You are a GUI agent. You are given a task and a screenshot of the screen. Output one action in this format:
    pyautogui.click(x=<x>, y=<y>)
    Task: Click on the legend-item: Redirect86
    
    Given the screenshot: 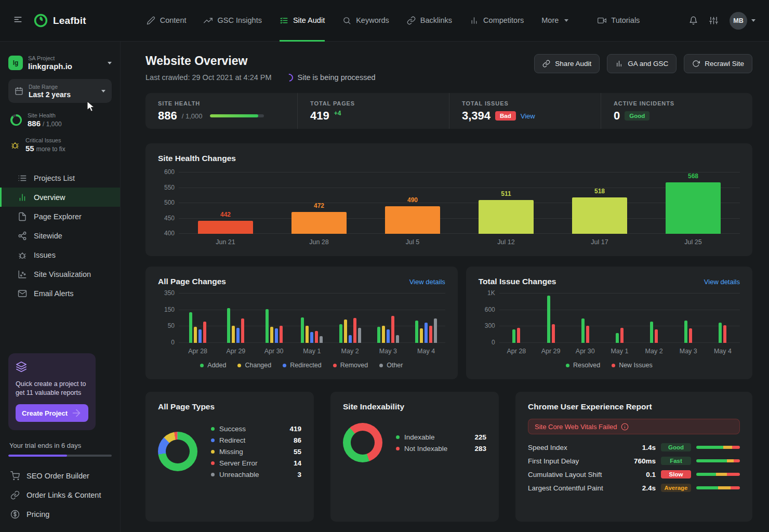 What is the action you would take?
    pyautogui.click(x=256, y=440)
    